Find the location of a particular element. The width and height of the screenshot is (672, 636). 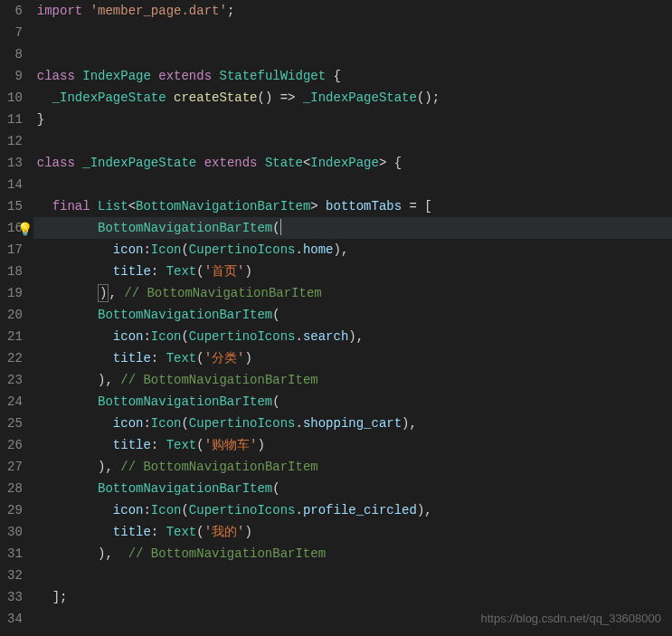

line-number: 22 is located at coordinates (14, 358).